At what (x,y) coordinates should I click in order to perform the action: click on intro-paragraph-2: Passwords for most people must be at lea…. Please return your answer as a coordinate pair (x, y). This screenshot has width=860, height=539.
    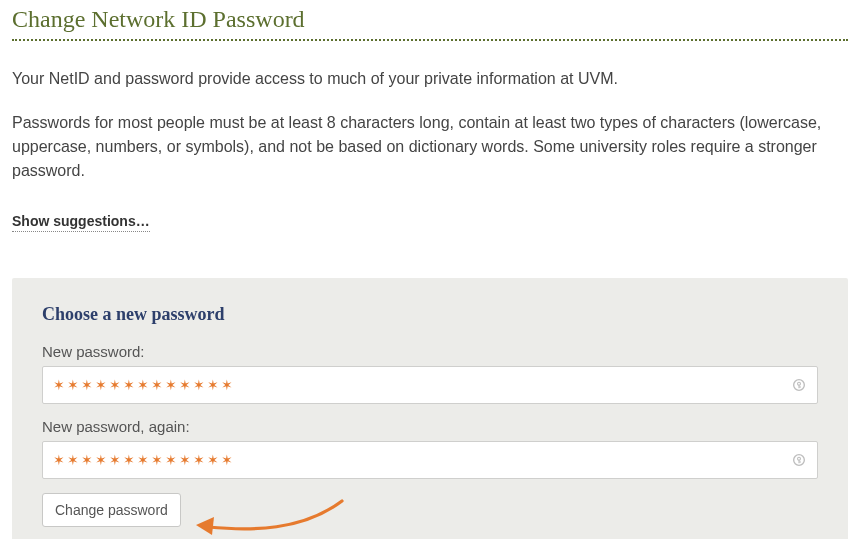
    Looking at the image, I should click on (430, 147).